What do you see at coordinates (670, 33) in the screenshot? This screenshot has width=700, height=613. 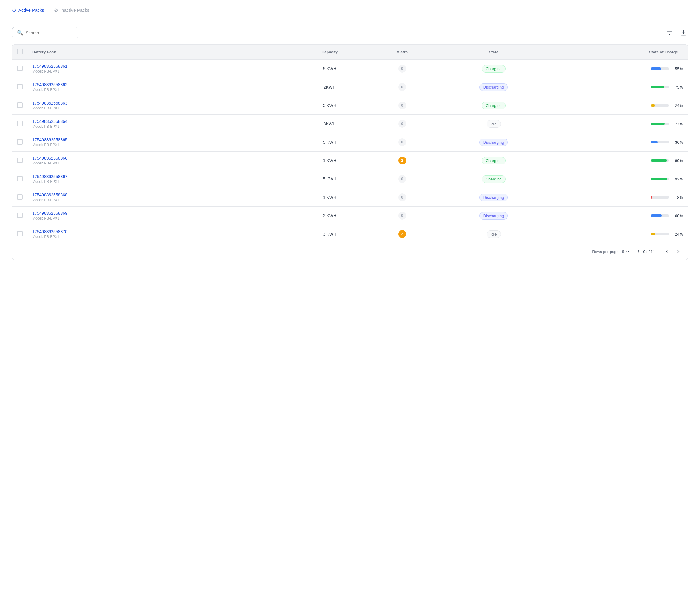 I see `filter-button` at bounding box center [670, 33].